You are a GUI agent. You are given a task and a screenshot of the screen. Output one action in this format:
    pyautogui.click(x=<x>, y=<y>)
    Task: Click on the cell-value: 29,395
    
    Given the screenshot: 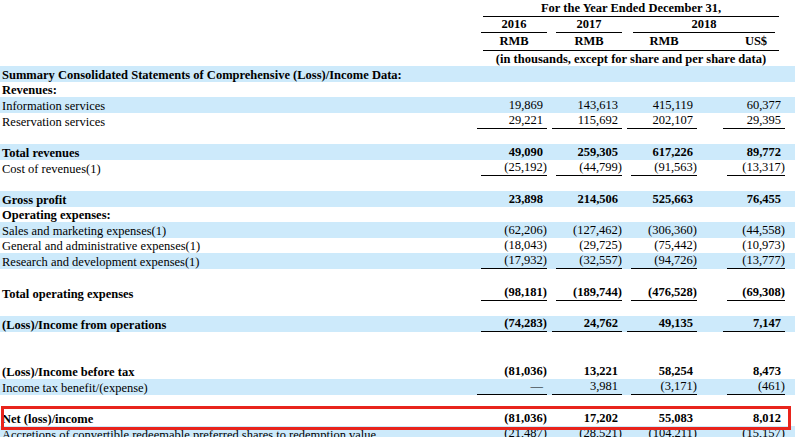 What is the action you would take?
    pyautogui.click(x=754, y=122)
    